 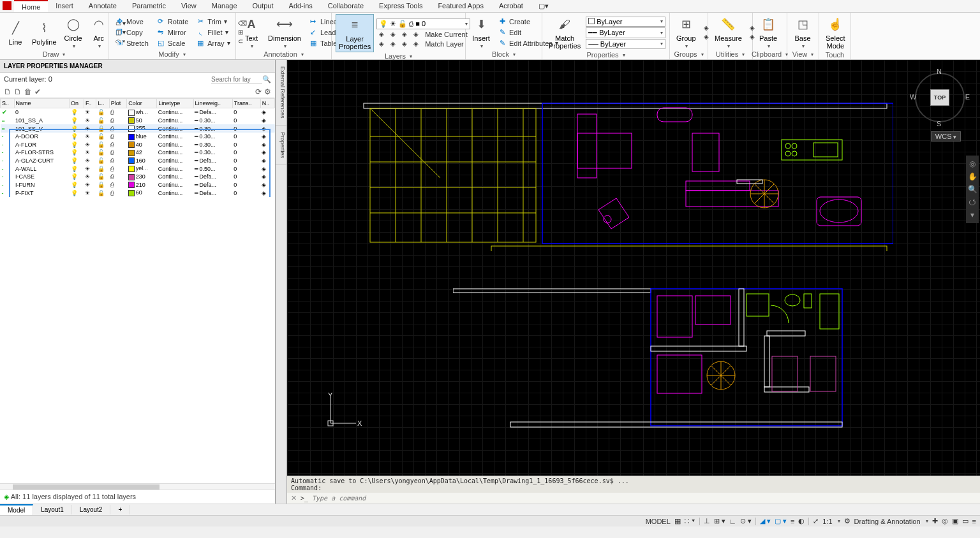 What do you see at coordinates (138, 153) in the screenshot?
I see `layer-row: -A-FLOR-STRS💡☀🔓⎙42Continu...━ 0.30...0◈` at bounding box center [138, 153].